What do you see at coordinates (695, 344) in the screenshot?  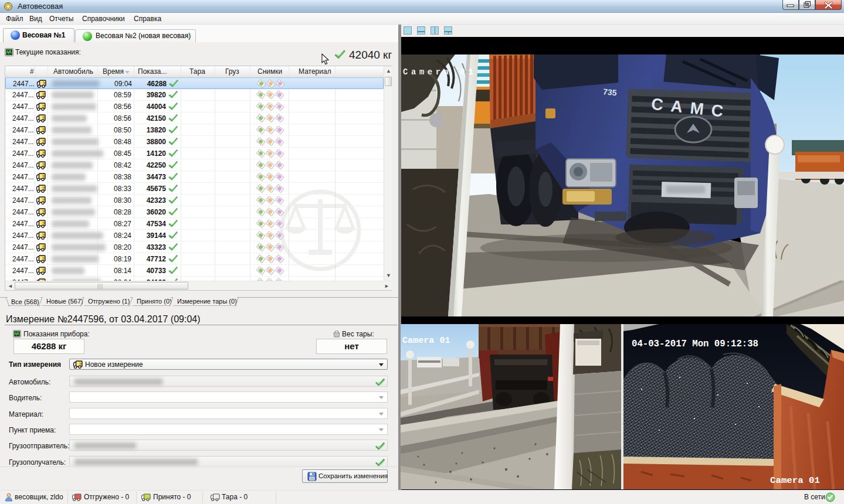 I see `svg-text: 04-03-2017 Mon 09:12:38` at bounding box center [695, 344].